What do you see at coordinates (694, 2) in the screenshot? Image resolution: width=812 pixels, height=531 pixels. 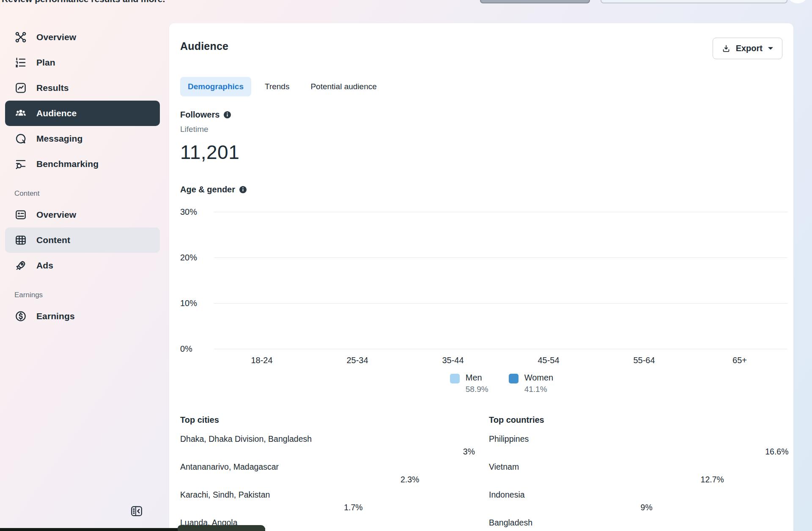 I see `topbar-partial-button-right` at bounding box center [694, 2].